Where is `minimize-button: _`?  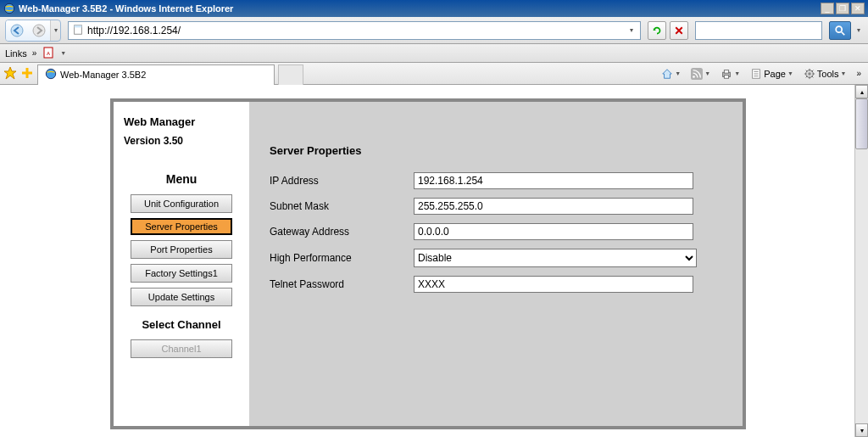 minimize-button: _ is located at coordinates (827, 8).